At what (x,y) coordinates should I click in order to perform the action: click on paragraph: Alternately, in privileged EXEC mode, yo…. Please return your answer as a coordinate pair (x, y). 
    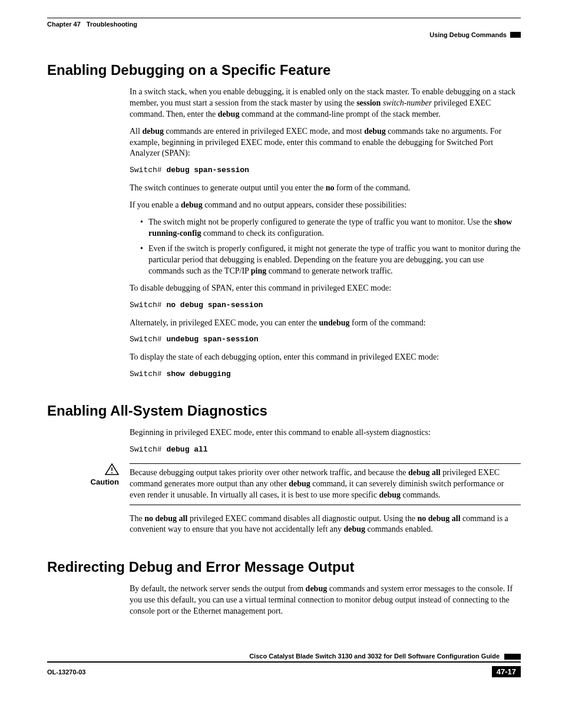
    Looking at the image, I should click on (325, 323).